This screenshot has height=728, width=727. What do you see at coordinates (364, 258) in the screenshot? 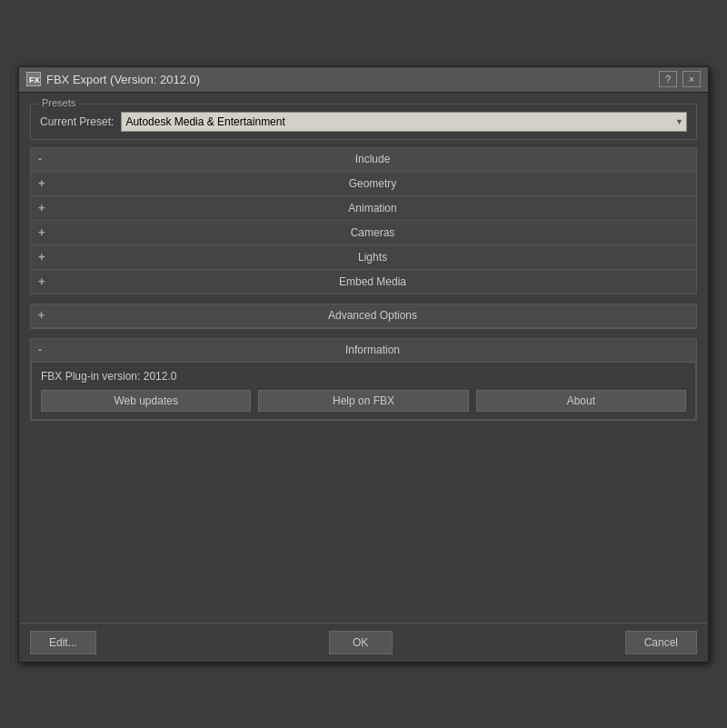
I see `lights-subsection: + Lights` at bounding box center [364, 258].